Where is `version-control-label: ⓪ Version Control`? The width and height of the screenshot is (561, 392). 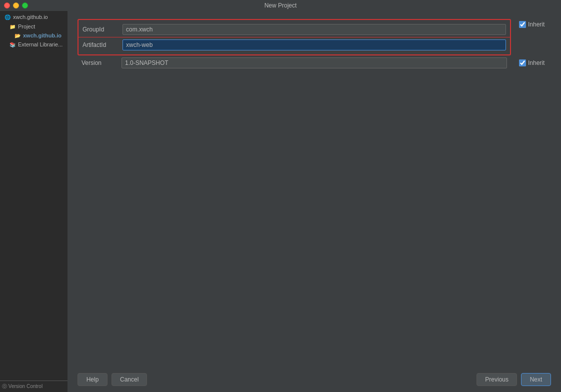 version-control-label: ⓪ Version Control is located at coordinates (22, 387).